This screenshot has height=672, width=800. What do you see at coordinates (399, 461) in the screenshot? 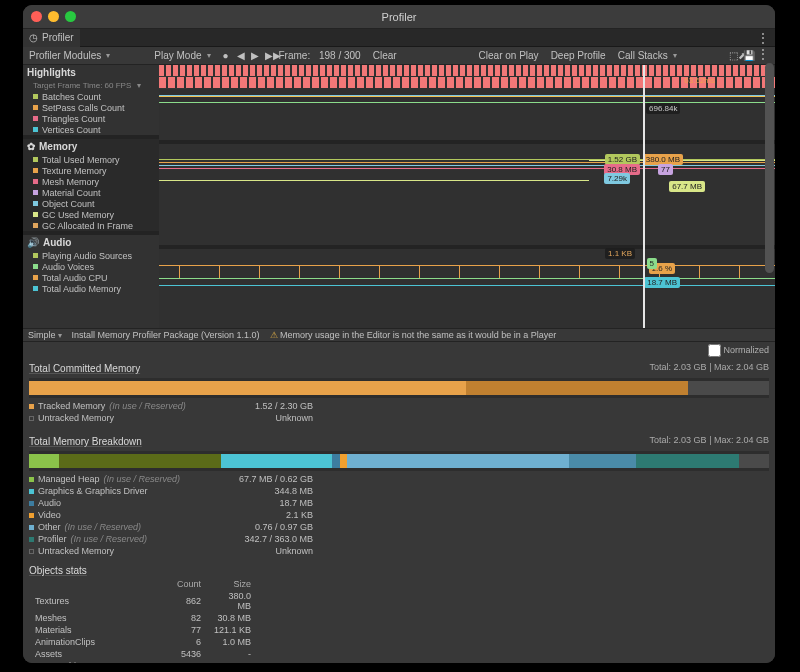
I see `tmb-bar` at bounding box center [399, 461].